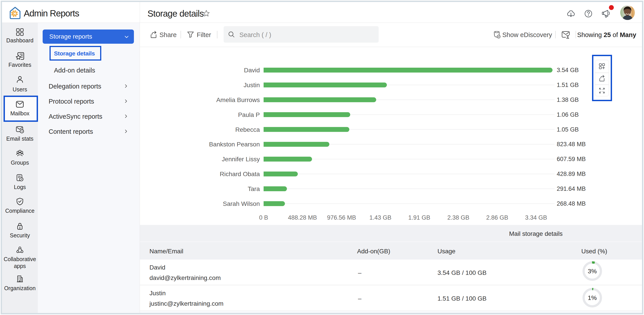 Image resolution: width=644 pixels, height=315 pixels. Describe the element at coordinates (571, 189) in the screenshot. I see `svg-text: 291.64 MB` at that location.